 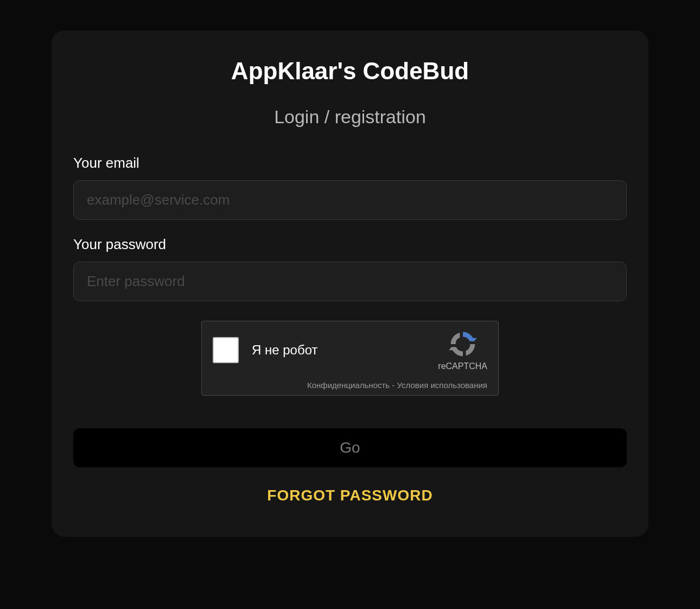 What do you see at coordinates (350, 386) in the screenshot?
I see `recaptcha-footer: Конфиденциальность - Условия использован…` at bounding box center [350, 386].